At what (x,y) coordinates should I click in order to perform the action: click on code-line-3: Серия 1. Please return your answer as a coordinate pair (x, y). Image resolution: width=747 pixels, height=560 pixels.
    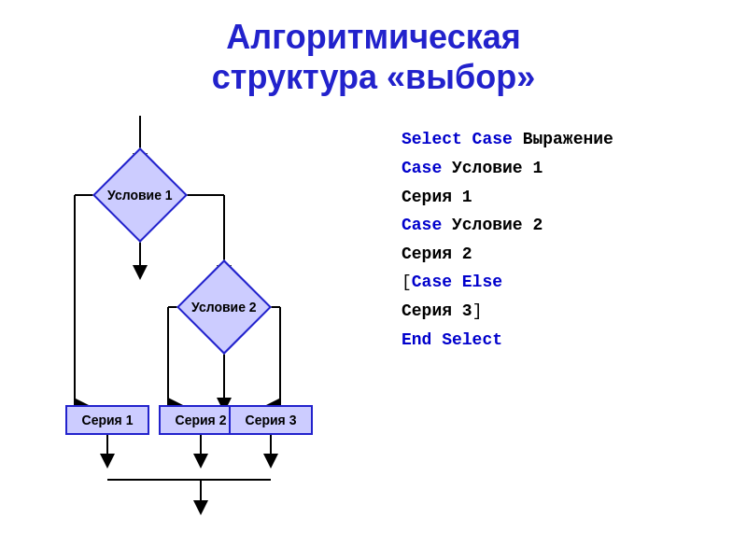
    Looking at the image, I should click on (508, 198).